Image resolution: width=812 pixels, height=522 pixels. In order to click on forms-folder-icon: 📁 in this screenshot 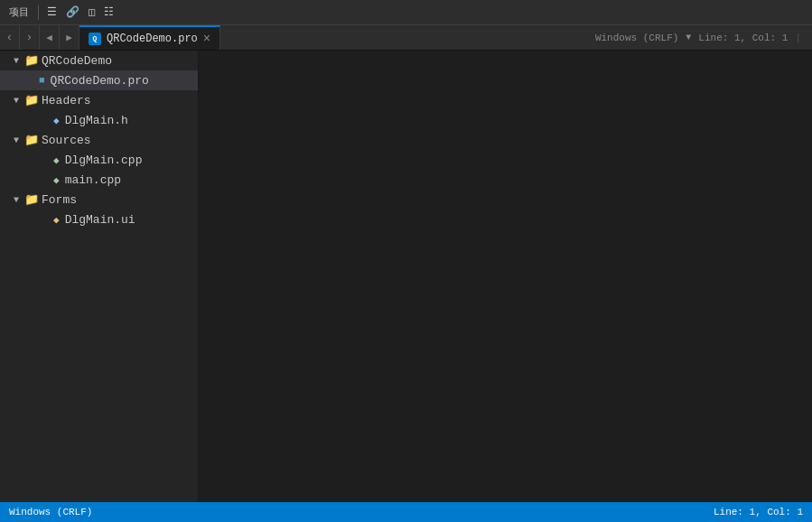, I will do `click(32, 200)`.